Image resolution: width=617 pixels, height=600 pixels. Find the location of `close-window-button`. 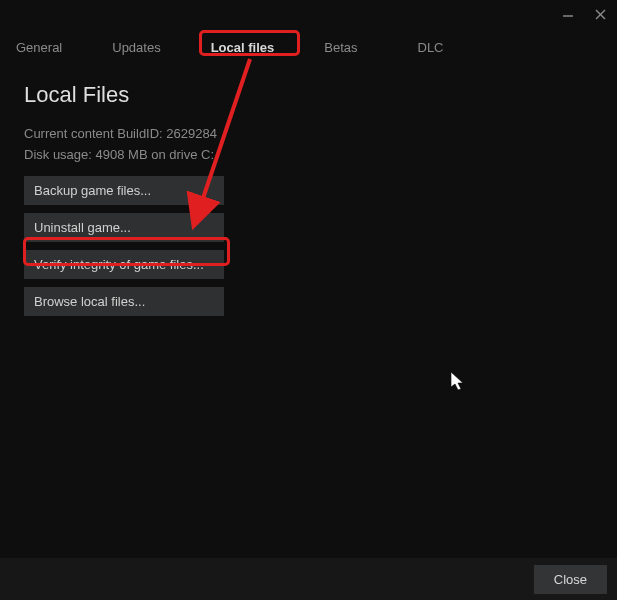

close-window-button is located at coordinates (600, 14).